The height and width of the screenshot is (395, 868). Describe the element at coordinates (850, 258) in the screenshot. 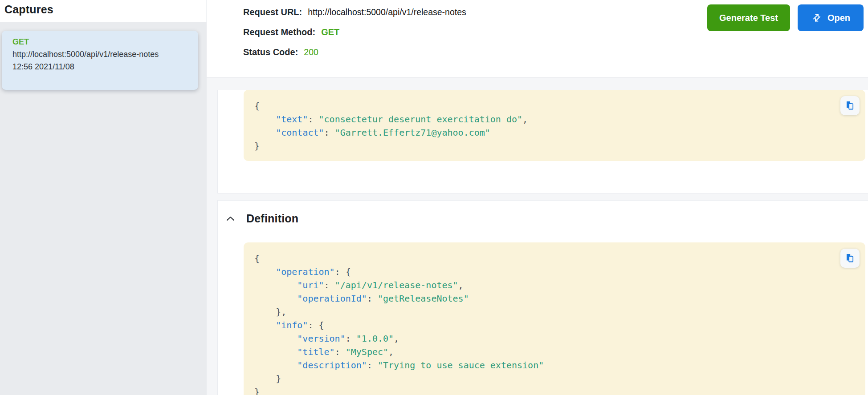

I see `copy-definition-button` at that location.